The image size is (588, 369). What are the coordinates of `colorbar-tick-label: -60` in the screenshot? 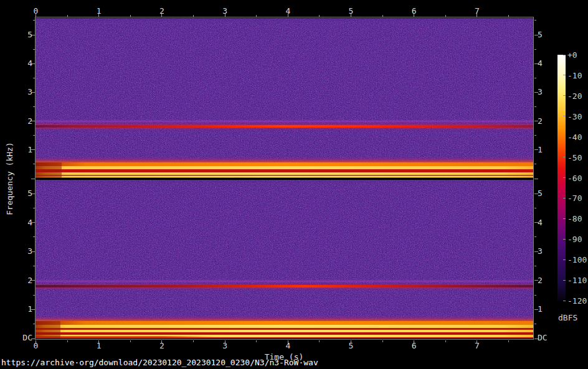 It's located at (574, 178).